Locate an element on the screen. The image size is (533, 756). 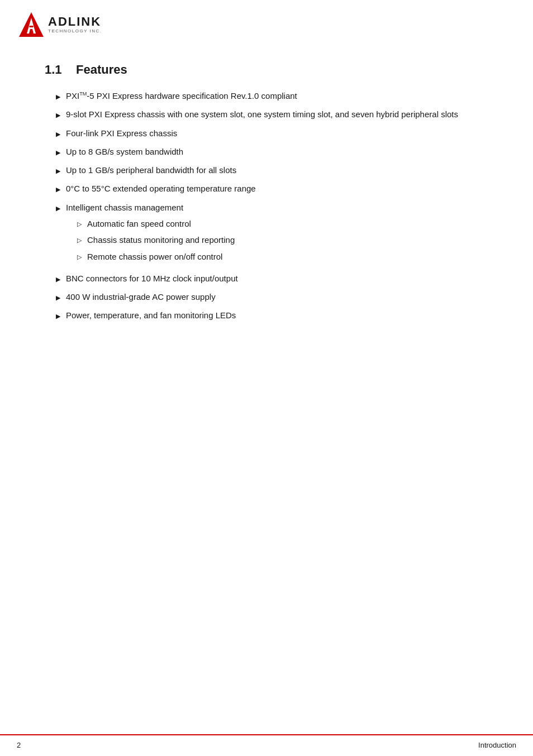
feature-intelligent-text: Intelligent chassis management is located at coordinates (125, 208).